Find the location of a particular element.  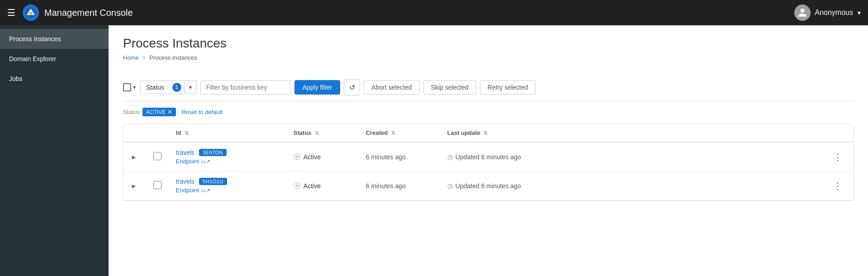

row-id-cell: travels 3E97DN Endpoint ▭↗ is located at coordinates (228, 157).